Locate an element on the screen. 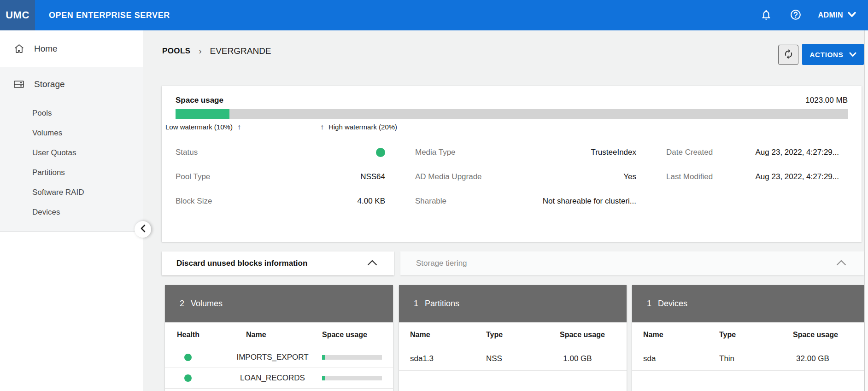 The width and height of the screenshot is (868, 391). partitions-table-card: 1 Partitions Name Type Space usage sda1.… is located at coordinates (513, 338).